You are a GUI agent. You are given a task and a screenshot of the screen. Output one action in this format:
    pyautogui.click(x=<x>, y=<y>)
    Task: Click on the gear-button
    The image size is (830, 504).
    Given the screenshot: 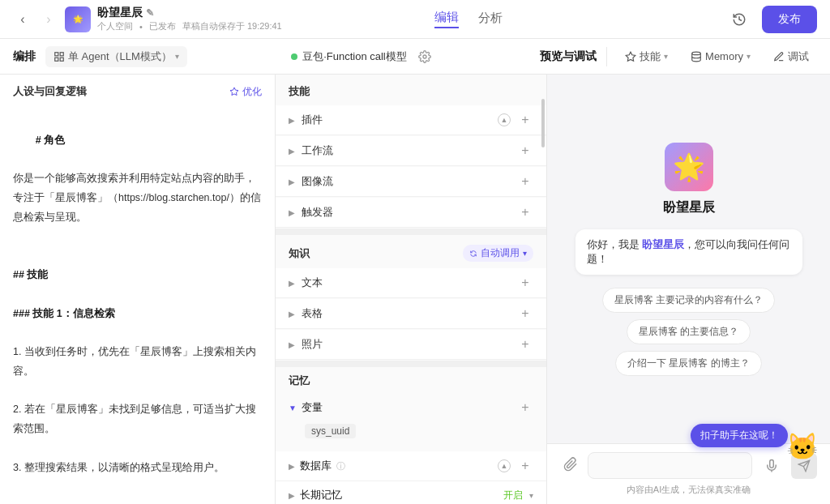 What is the action you would take?
    pyautogui.click(x=425, y=57)
    